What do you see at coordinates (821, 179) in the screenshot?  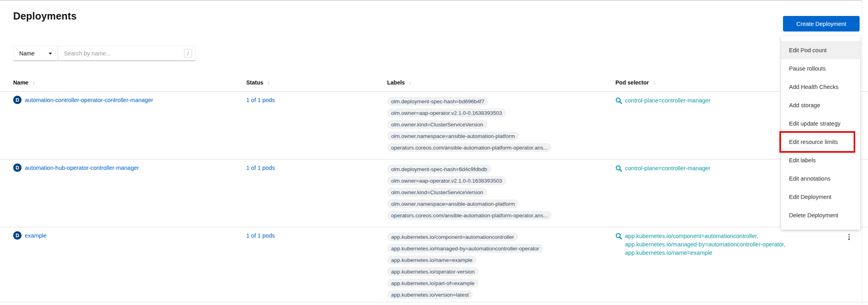 I see `action-menu-item-edit-annotations: Edit annotations` at bounding box center [821, 179].